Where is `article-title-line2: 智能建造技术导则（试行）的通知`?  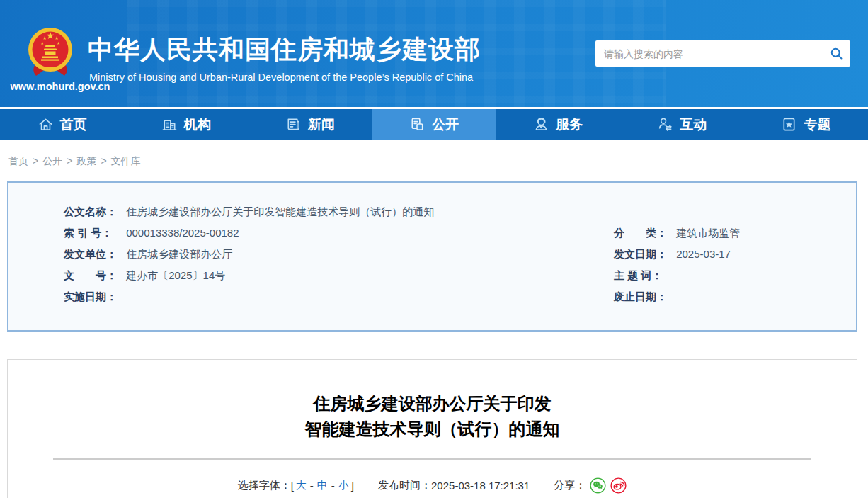 article-title-line2: 智能建造技术导则（试行）的通知 is located at coordinates (432, 429).